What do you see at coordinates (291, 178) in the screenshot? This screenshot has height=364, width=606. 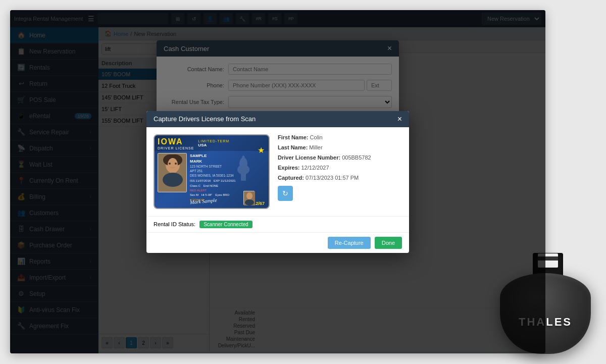 I see `captured-label: Captured:` at bounding box center [291, 178].